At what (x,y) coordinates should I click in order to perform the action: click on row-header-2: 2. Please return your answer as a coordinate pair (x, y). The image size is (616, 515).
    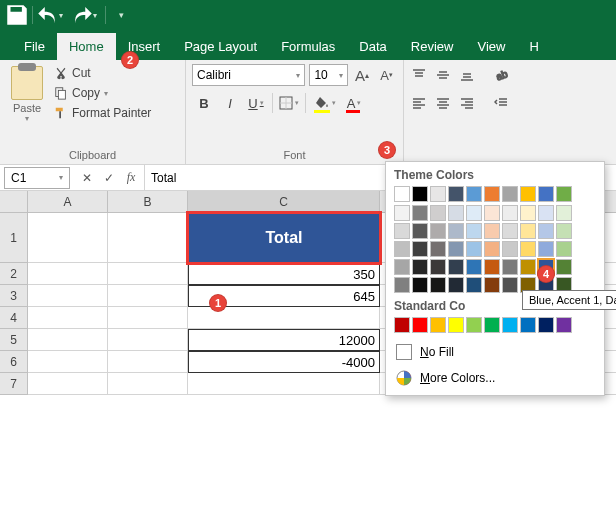
    Looking at the image, I should click on (14, 274).